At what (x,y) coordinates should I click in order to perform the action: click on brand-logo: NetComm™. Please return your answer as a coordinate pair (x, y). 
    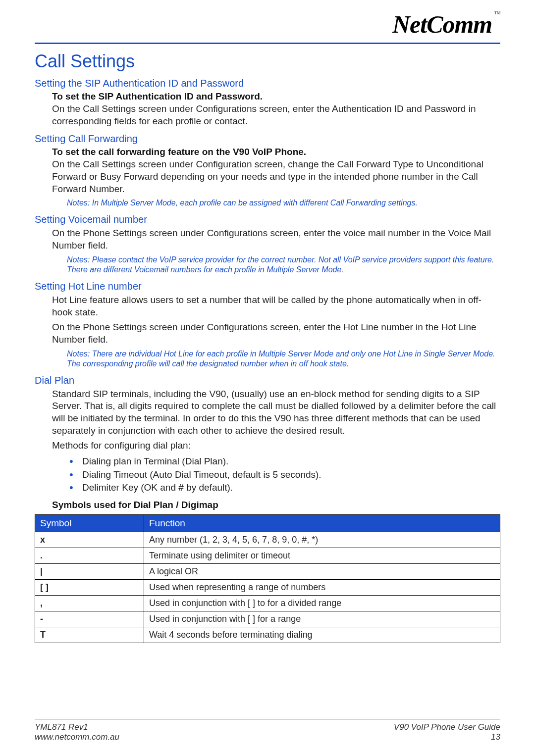
    Looking at the image, I should click on (446, 24).